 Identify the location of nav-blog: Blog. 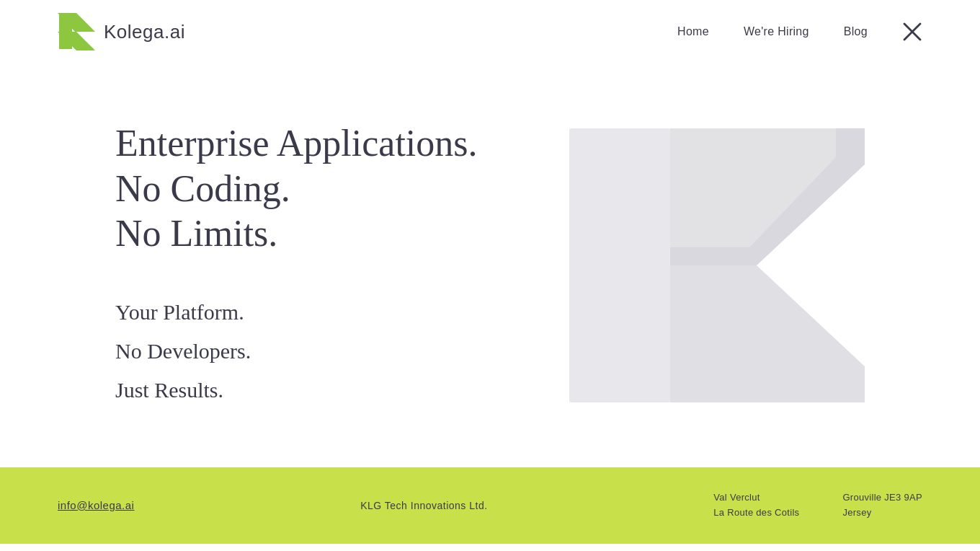
(856, 32).